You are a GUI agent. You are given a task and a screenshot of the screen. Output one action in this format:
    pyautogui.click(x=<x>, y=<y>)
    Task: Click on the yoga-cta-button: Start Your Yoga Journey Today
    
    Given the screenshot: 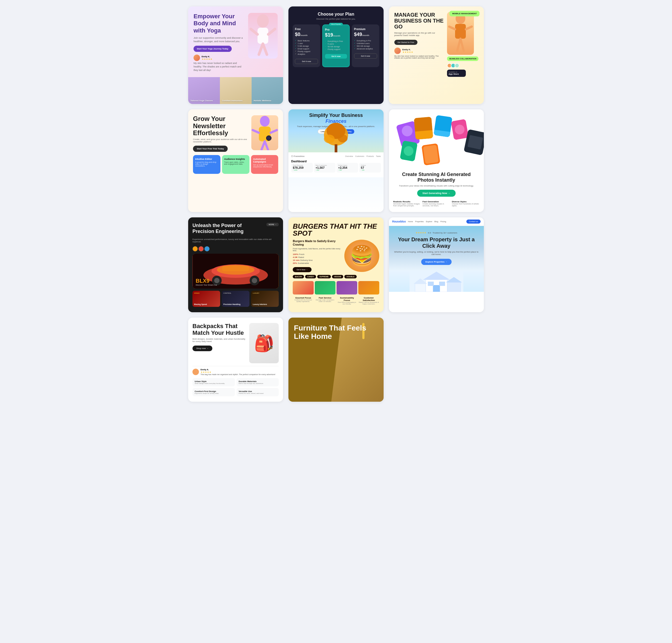 What is the action you would take?
    pyautogui.click(x=213, y=49)
    